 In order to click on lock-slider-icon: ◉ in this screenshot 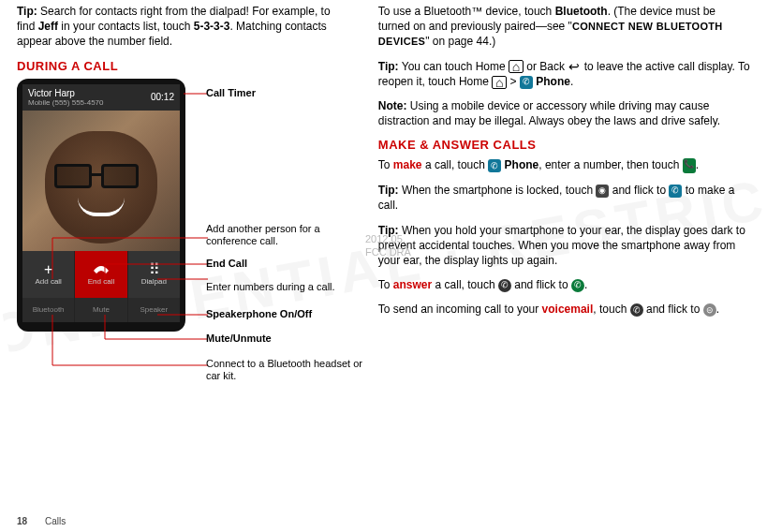, I will do `click(602, 191)`.